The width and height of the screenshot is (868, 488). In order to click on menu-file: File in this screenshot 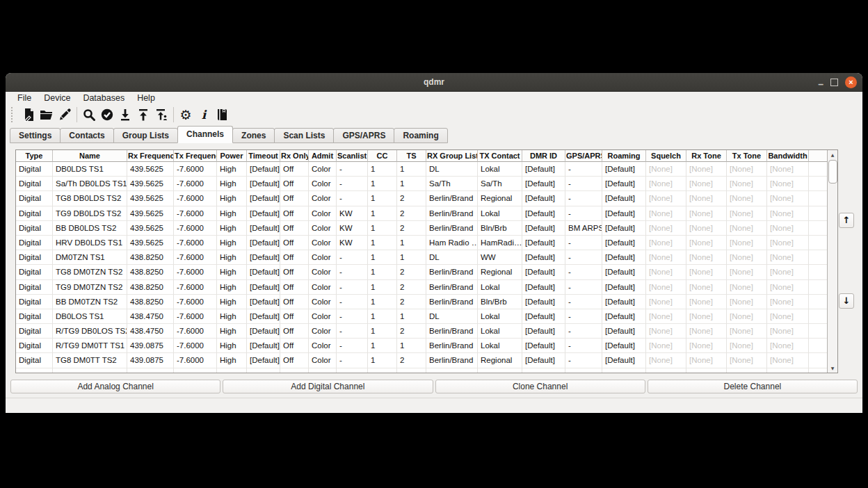, I will do `click(24, 98)`.